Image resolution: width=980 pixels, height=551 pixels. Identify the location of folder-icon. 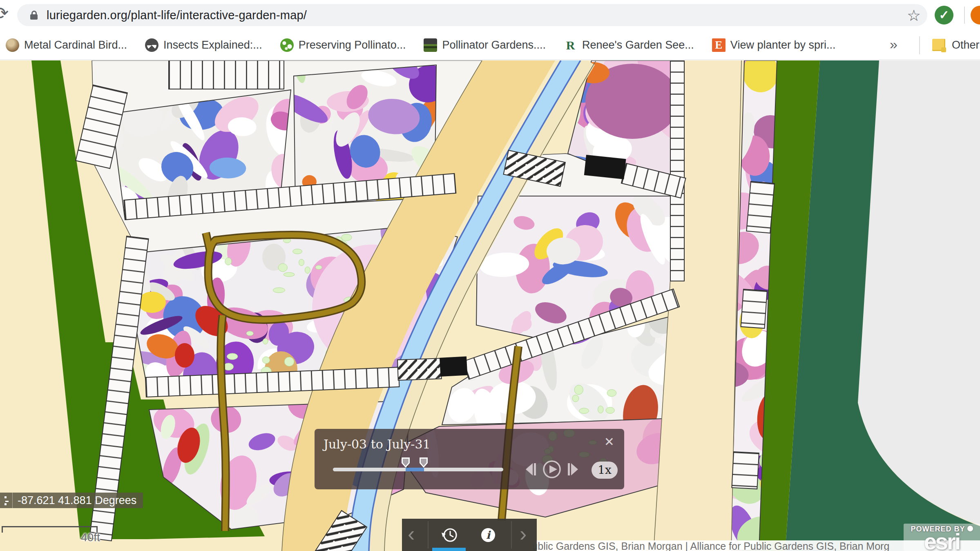
(939, 45).